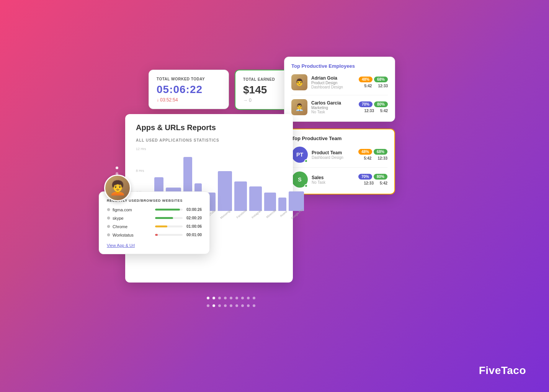 Image resolution: width=549 pixels, height=392 pixels. I want to click on emp-time2-0: 12:33, so click(383, 86).